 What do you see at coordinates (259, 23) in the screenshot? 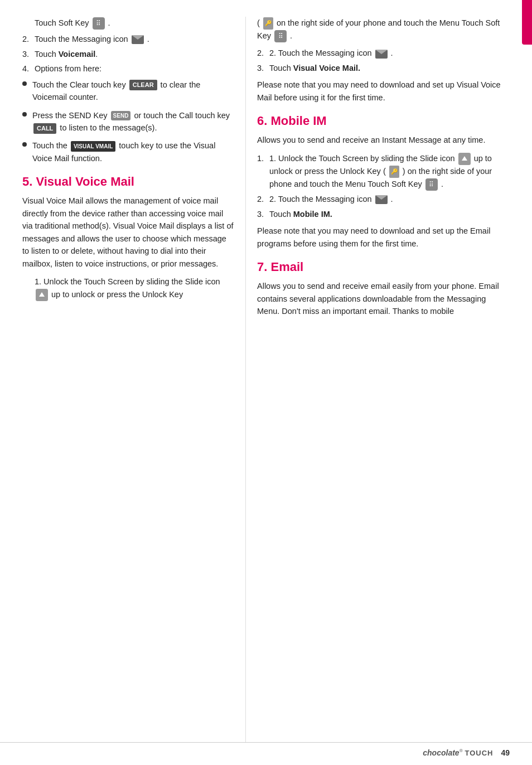
I see `step1-paren-open: (` at bounding box center [259, 23].